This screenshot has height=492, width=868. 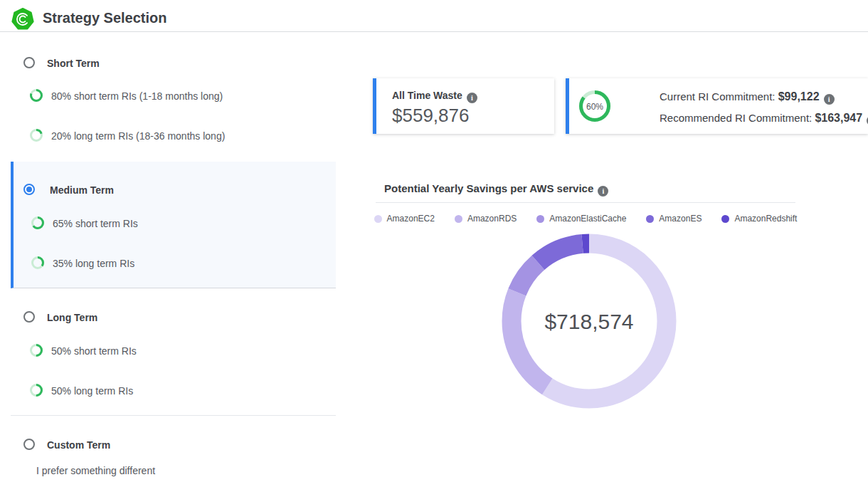 What do you see at coordinates (586, 202) in the screenshot?
I see `chart-header-divider` at bounding box center [586, 202].